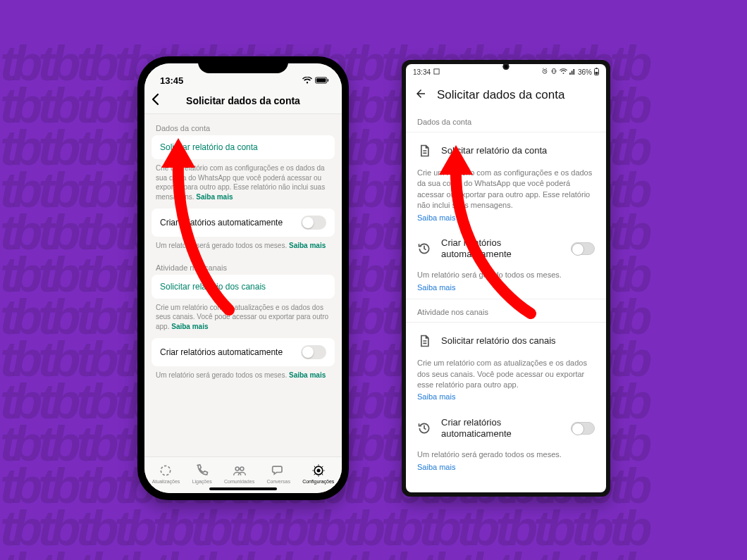 This screenshot has width=747, height=560. I want to click on people-icon, so click(240, 471).